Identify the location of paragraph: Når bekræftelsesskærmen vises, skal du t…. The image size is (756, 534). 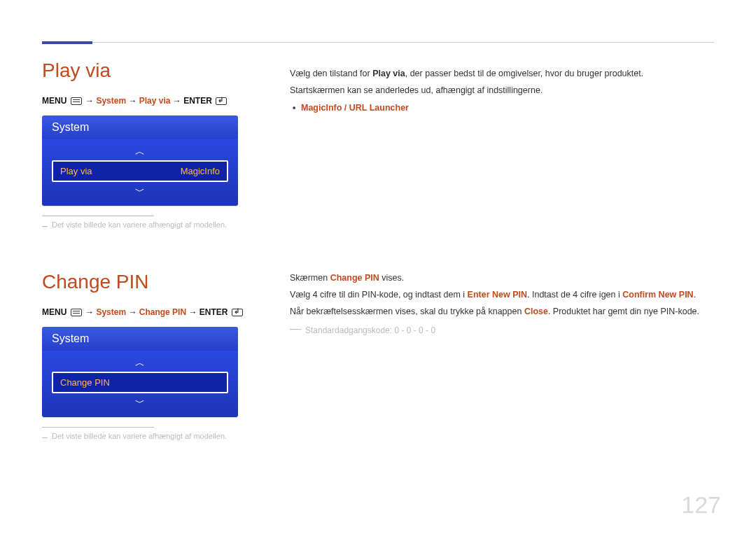
(502, 311).